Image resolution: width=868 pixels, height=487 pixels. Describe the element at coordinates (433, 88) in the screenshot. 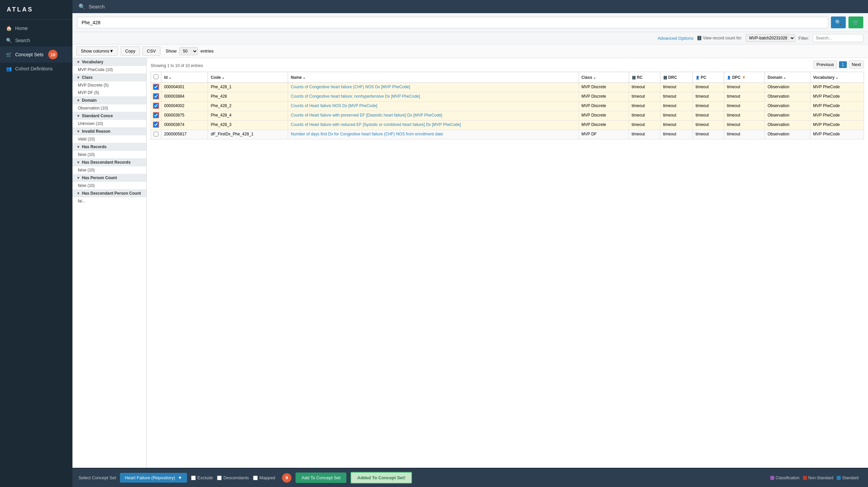

I see `row-name: Counts of Congestive heart failure (CHF)…` at that location.